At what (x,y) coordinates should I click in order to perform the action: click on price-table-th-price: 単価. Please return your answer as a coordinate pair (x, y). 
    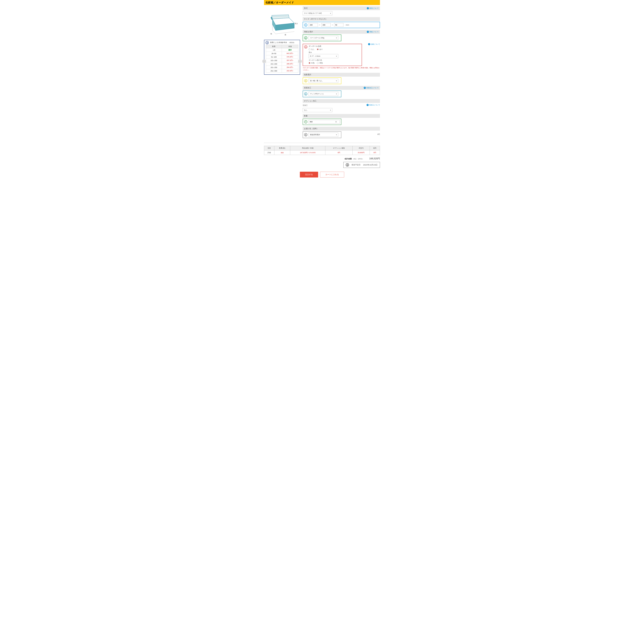
    Looking at the image, I should click on (290, 47).